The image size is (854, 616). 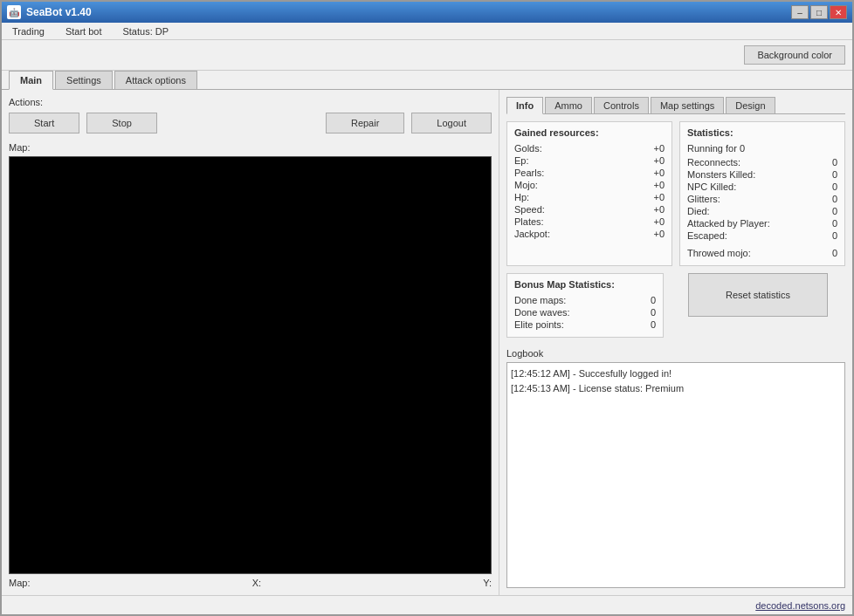 I want to click on stat-label-throwed-mojo: Throwed mojo:, so click(x=720, y=253).